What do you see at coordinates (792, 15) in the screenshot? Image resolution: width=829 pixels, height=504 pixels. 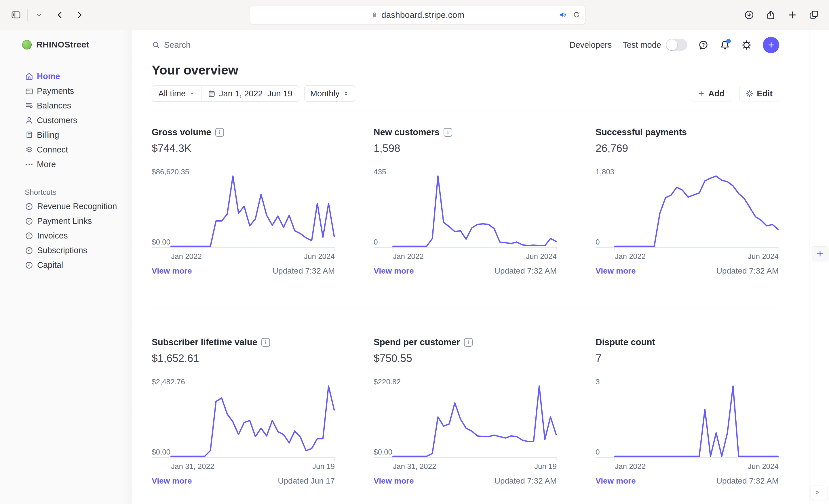 I see `new-tab-icon` at bounding box center [792, 15].